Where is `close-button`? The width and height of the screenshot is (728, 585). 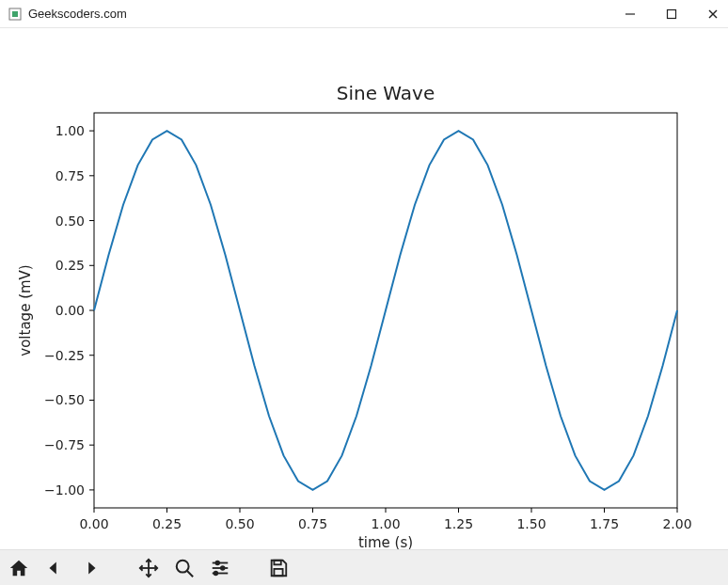
close-button is located at coordinates (713, 14).